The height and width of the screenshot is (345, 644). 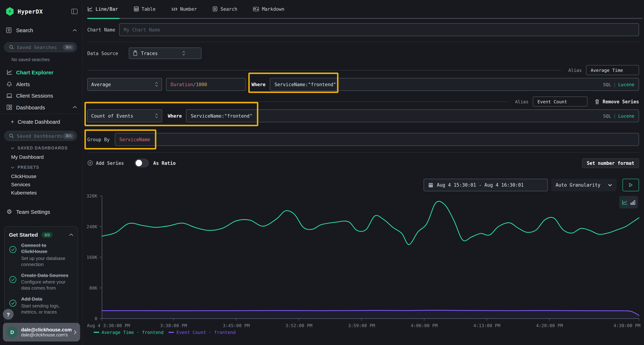 What do you see at coordinates (30, 11) in the screenshot?
I see `app-title: HyperDX` at bounding box center [30, 11].